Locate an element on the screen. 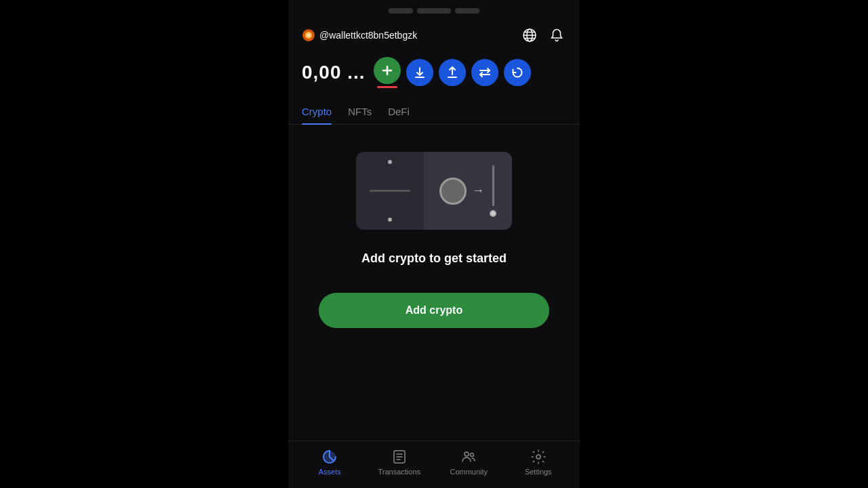 The height and width of the screenshot is (488, 868). crypto-illustration: → is located at coordinates (434, 191).